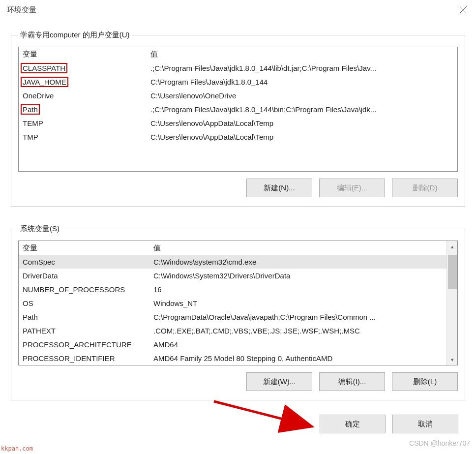 The height and width of the screenshot is (454, 476). Describe the element at coordinates (303, 82) in the screenshot. I see `variable-value: C:\Program Files\Java\jdk1.8.0_144` at that location.